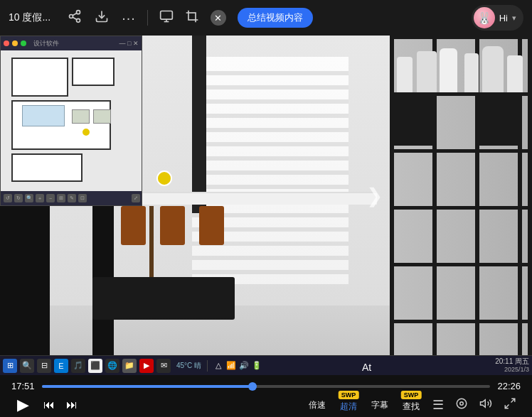 The height and width of the screenshot is (417, 532). I want to click on time-total: 22:26, so click(509, 386).